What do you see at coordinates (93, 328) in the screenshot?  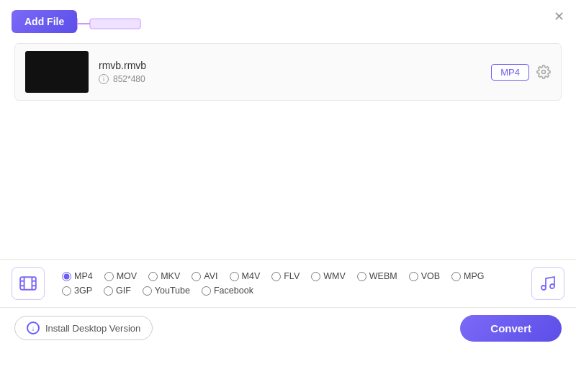 I see `install-label: Install Desktop Version` at bounding box center [93, 328].